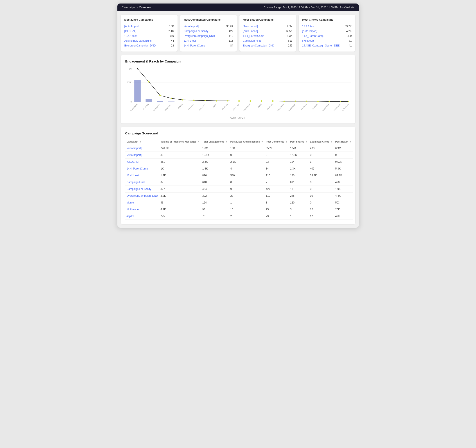 The height and width of the screenshot is (448, 476). Describe the element at coordinates (299, 169) in the screenshot. I see `cell-shares-3: 1.3K` at that location.